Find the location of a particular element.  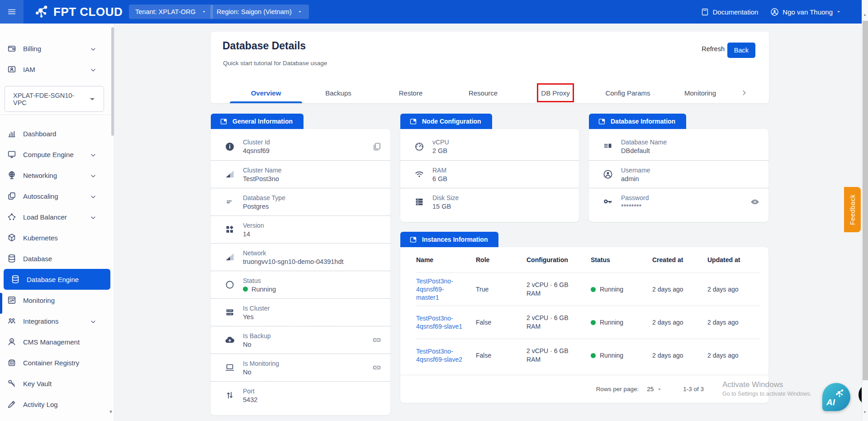

info-row-cluster-id: Cluster Id 4qsnsf69 is located at coordinates (300, 147).